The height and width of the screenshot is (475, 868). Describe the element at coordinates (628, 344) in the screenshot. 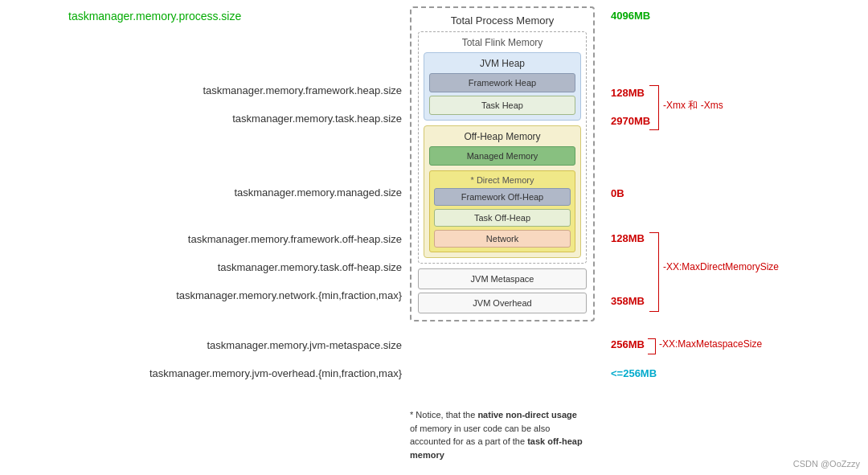

I see `metaspace-value: 256MB` at that location.